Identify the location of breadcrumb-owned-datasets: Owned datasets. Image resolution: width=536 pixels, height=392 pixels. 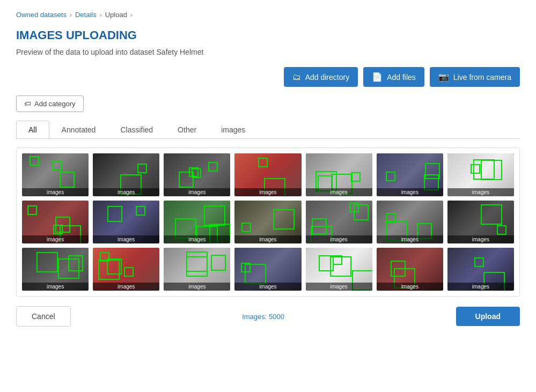
(41, 15).